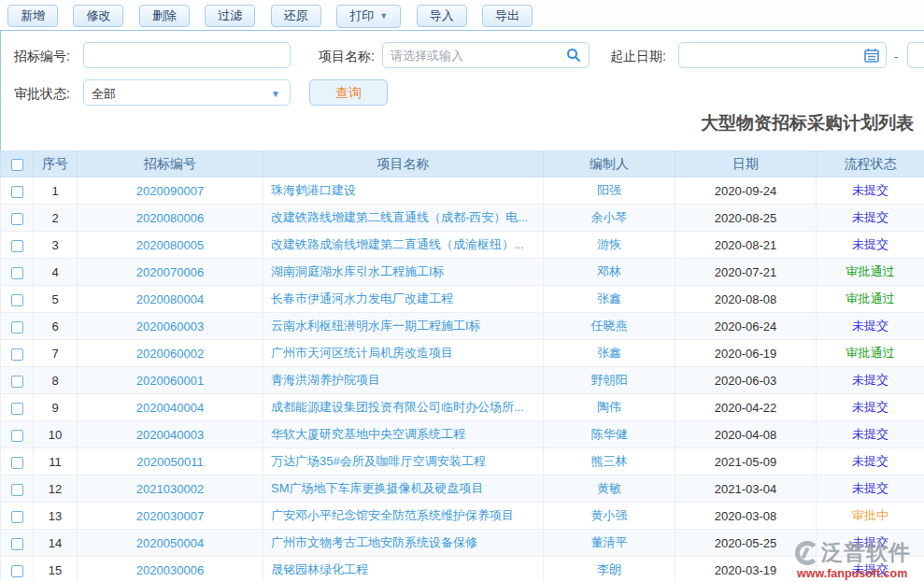  What do you see at coordinates (320, 570) in the screenshot?
I see `project-link: 晟铭园林绿化工程` at bounding box center [320, 570].